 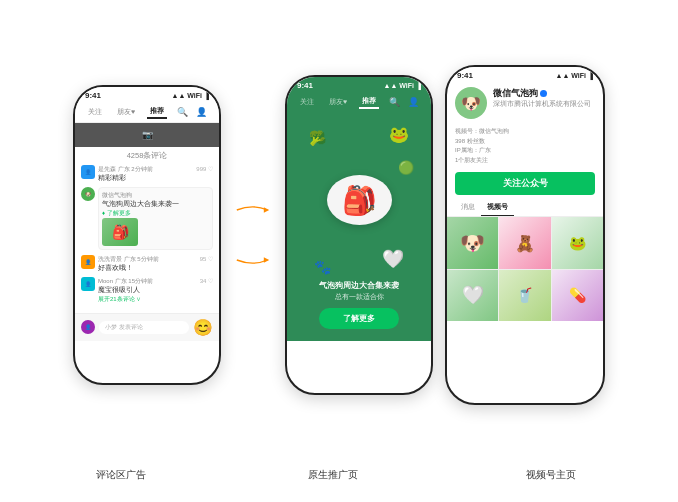 What do you see at coordinates (206, 280) in the screenshot?
I see `comment-count-4: 34 ♡` at bounding box center [206, 280].